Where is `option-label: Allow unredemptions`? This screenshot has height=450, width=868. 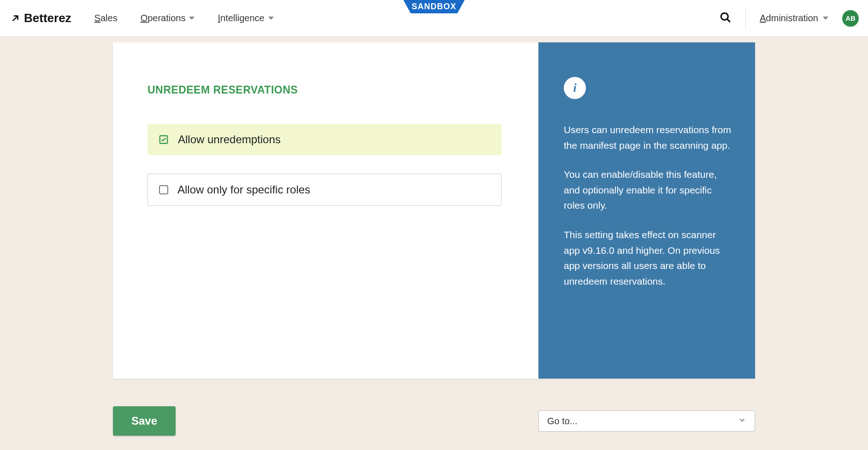
option-label: Allow unredemptions is located at coordinates (230, 140).